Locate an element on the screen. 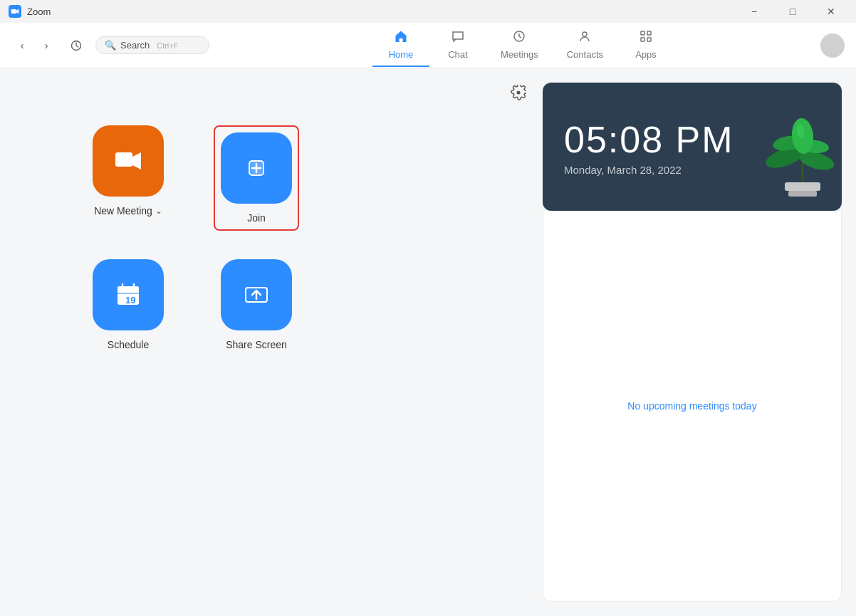  home-icon is located at coordinates (401, 38).